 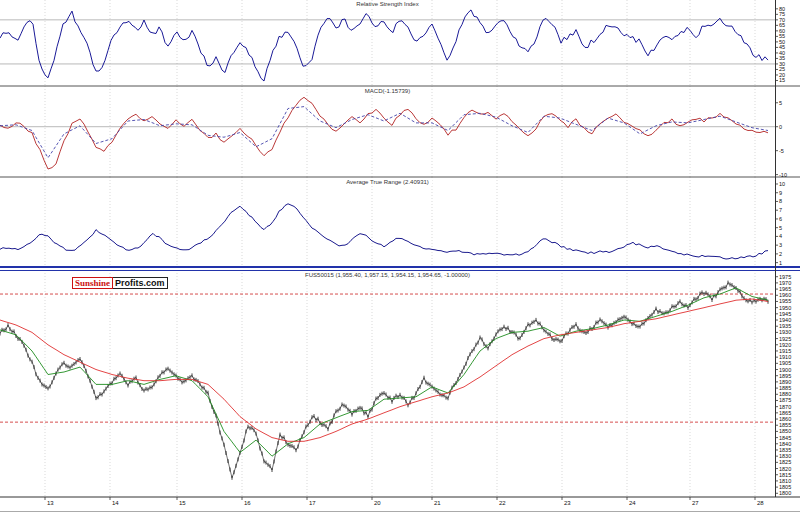 What do you see at coordinates (785, 425) in the screenshot?
I see `y-axis-label: 1855` at bounding box center [785, 425].